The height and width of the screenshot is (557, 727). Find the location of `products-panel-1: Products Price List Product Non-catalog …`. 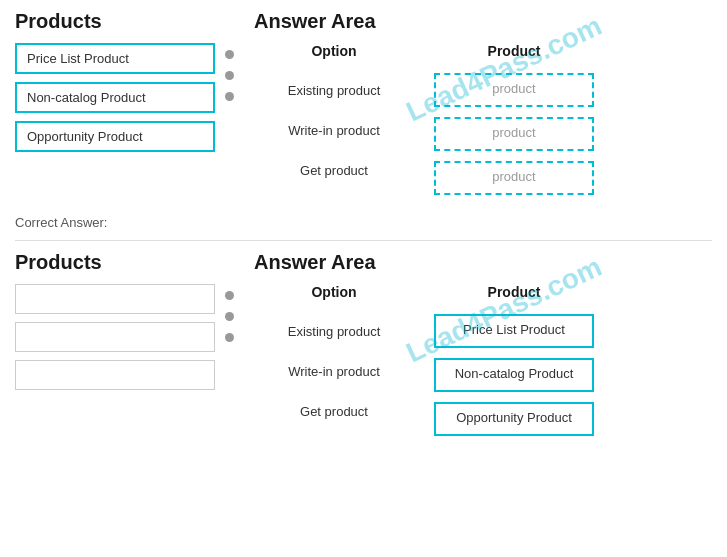

products-panel-1: Products Price List Product Non-catalog … is located at coordinates (115, 85).